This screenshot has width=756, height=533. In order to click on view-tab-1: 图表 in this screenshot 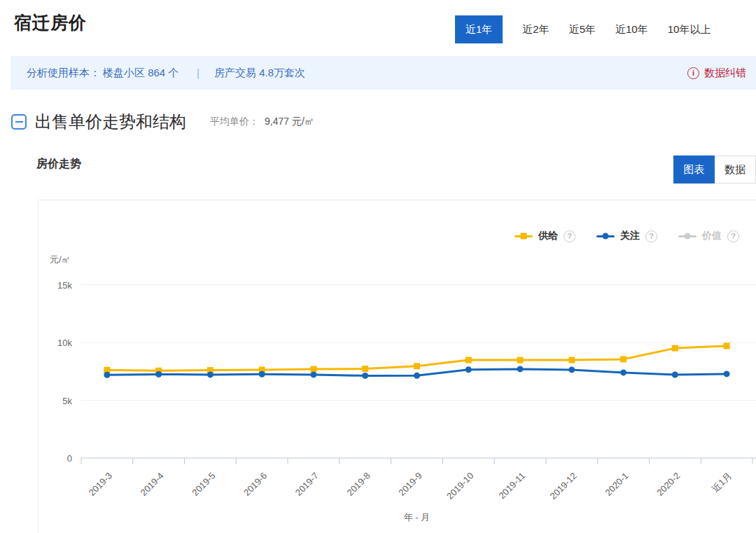, I will do `click(694, 169)`.